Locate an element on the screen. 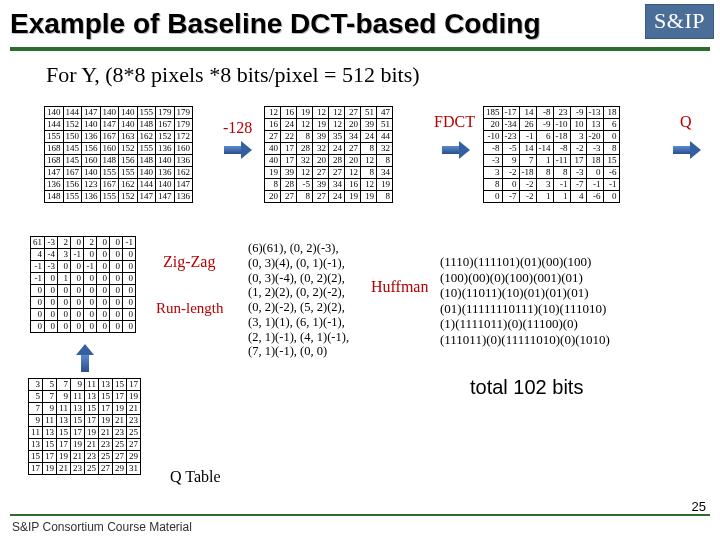 The width and height of the screenshot is (720, 540). matrix-cell: 148 is located at coordinates (110, 161).